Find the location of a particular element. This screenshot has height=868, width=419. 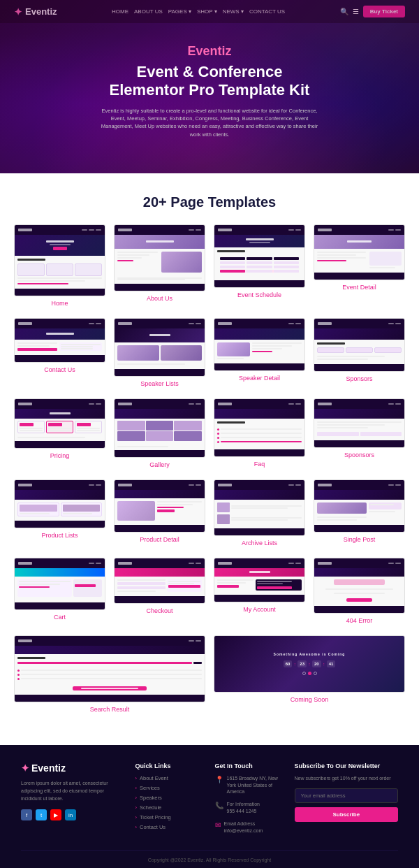

template-thumb-home is located at coordinates (60, 260).